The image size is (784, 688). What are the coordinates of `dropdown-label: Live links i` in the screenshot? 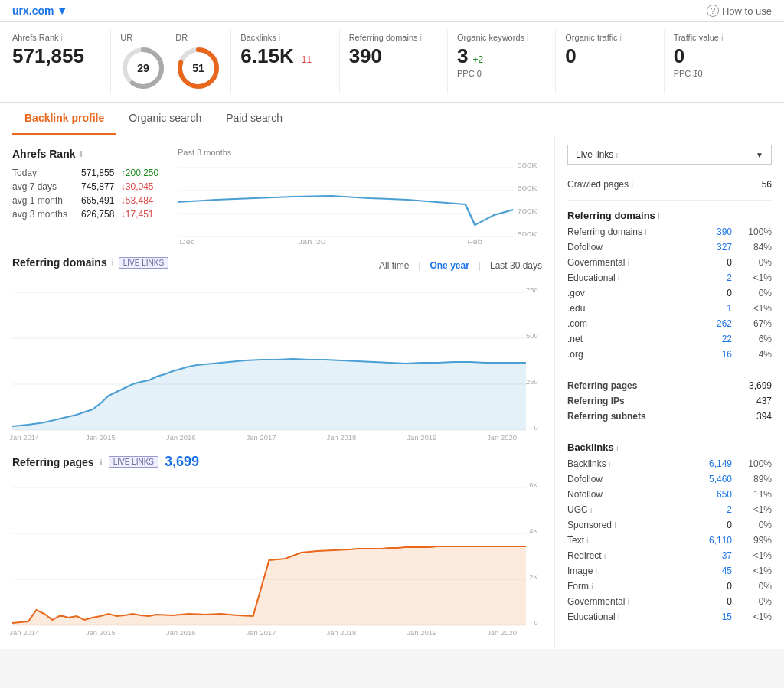 It's located at (597, 155).